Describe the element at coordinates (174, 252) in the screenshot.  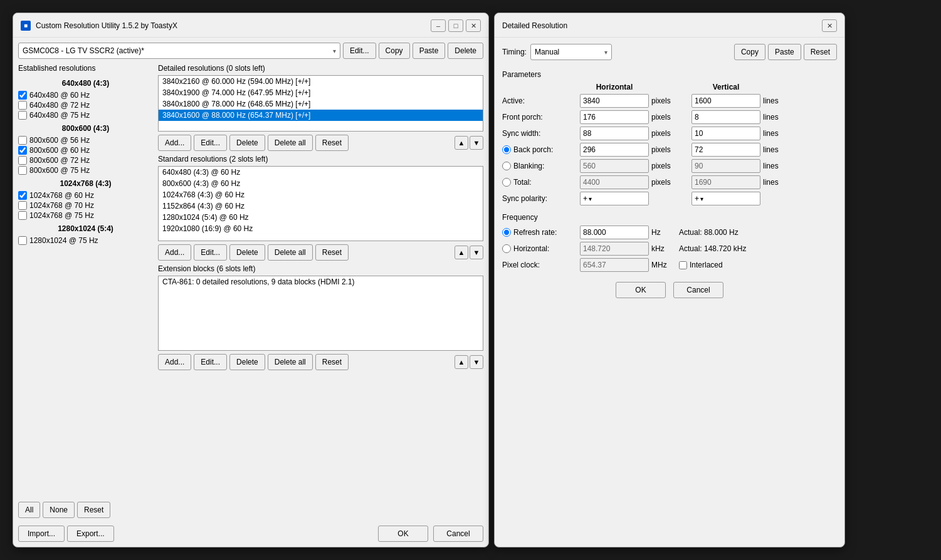
I see `standard-add-button: Add...` at that location.